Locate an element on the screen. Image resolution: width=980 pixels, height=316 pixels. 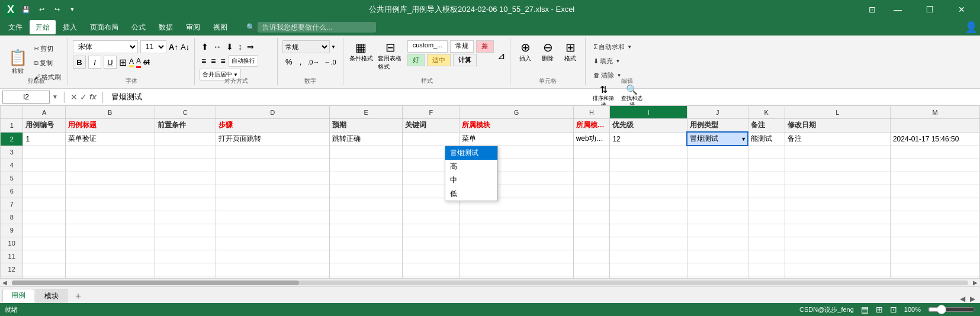
cell-D3 is located at coordinates (272, 152).